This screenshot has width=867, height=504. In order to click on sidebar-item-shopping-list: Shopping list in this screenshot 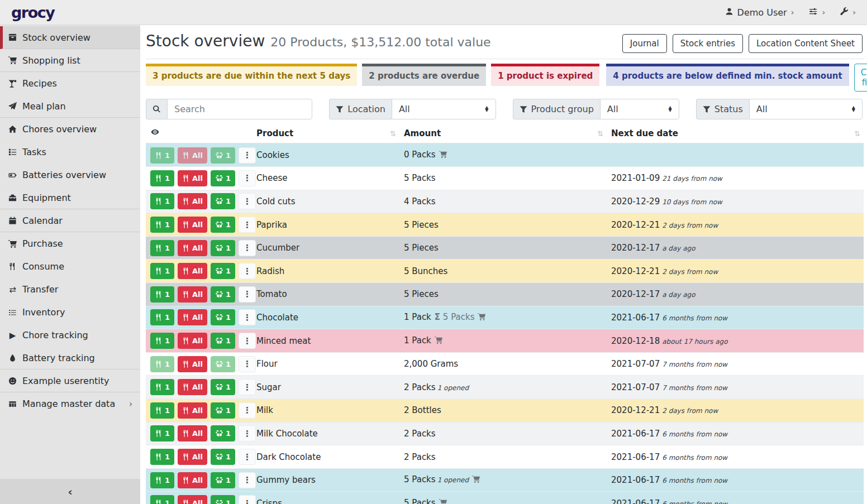, I will do `click(70, 60)`.